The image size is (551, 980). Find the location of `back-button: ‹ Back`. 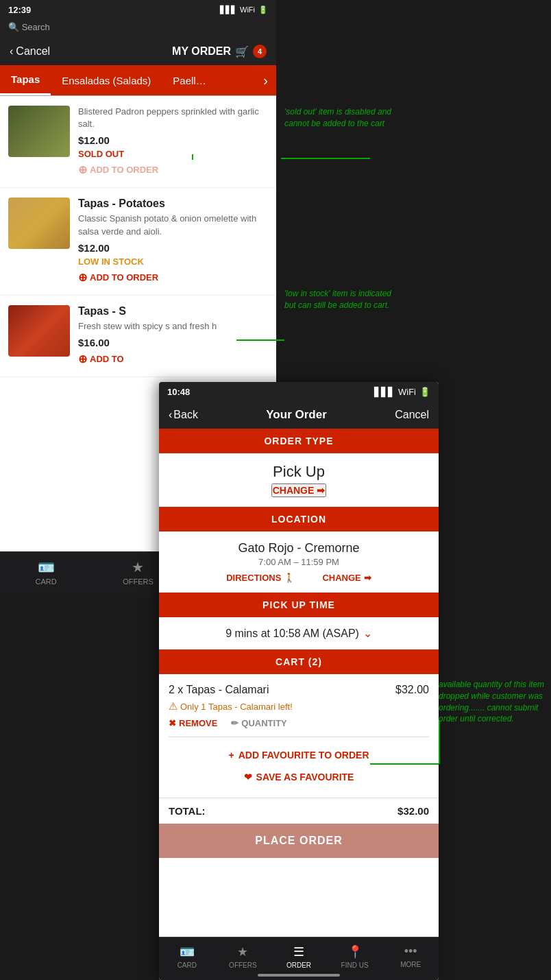

back-button: ‹ Back is located at coordinates (184, 415).